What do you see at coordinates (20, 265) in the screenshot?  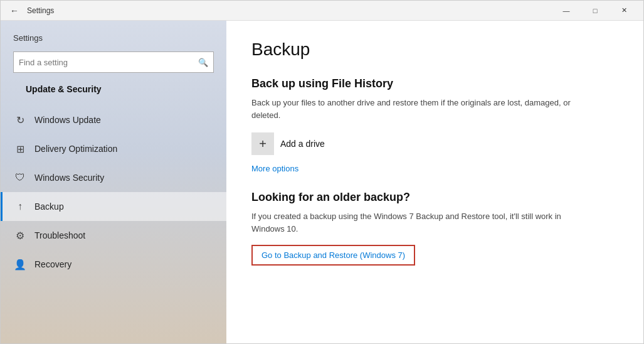 I see `recovery-icon: 👤` at bounding box center [20, 265].